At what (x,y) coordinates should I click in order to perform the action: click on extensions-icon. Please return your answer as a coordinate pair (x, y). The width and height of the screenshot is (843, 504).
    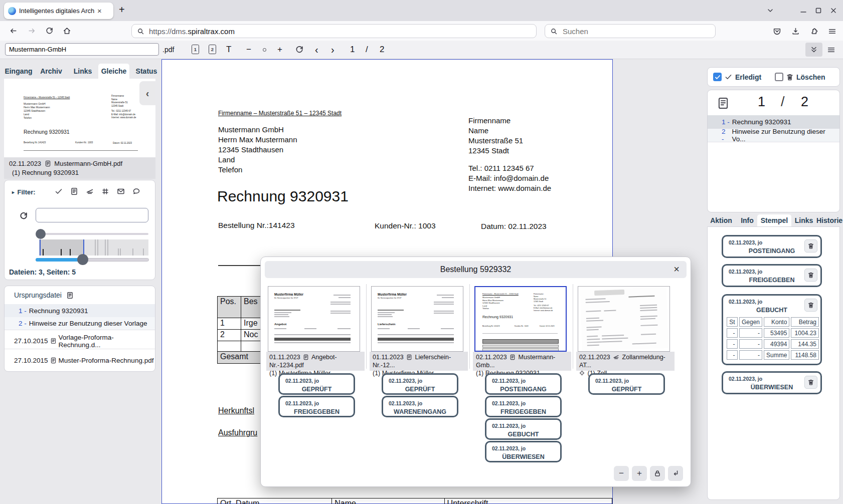
    Looking at the image, I should click on (814, 31).